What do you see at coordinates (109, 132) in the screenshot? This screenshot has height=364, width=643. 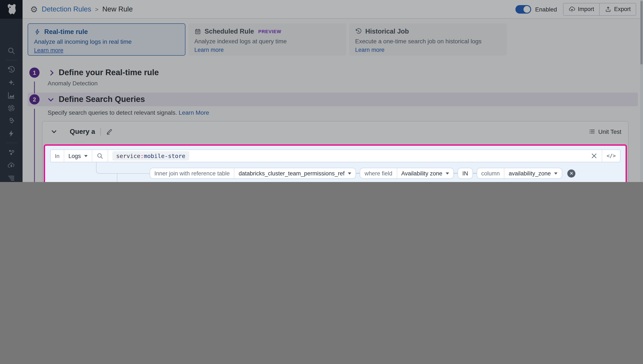 I see `edit-query-icon` at bounding box center [109, 132].